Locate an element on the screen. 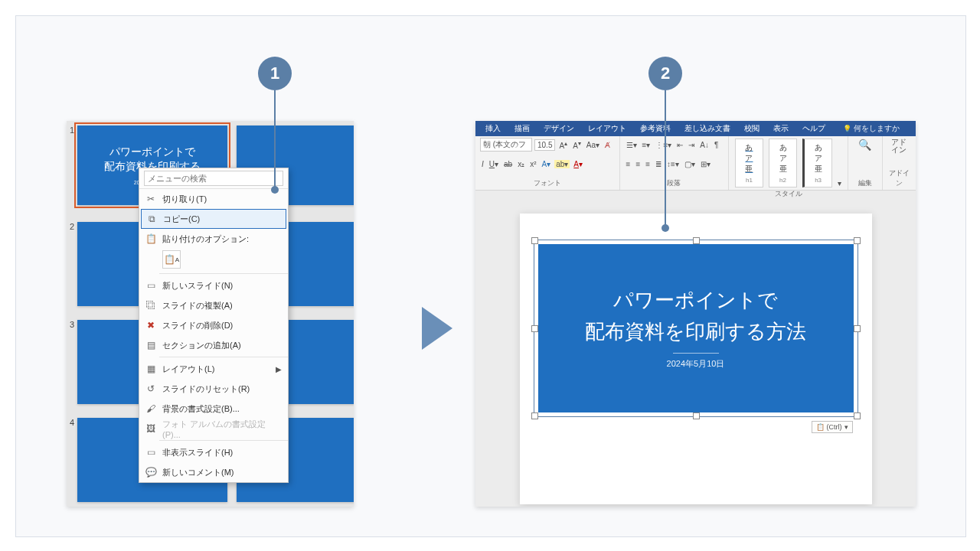 The width and height of the screenshot is (980, 551). align-left-button: ≡ is located at coordinates (629, 164).